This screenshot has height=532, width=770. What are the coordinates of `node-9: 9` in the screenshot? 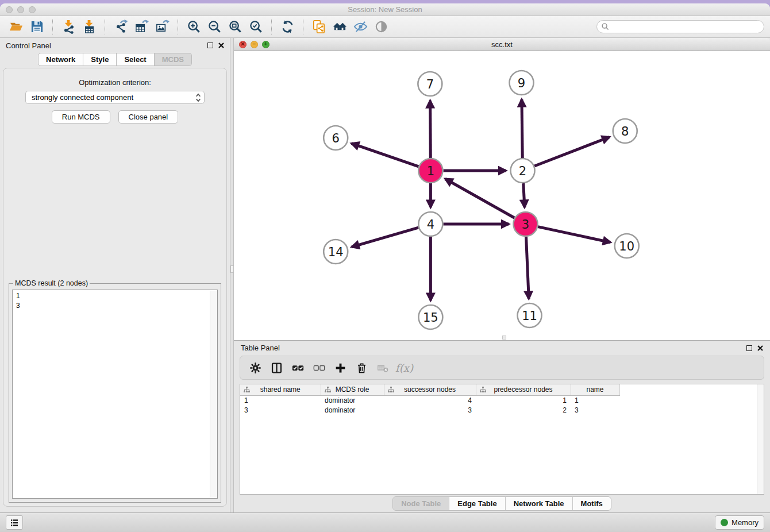 It's located at (522, 83).